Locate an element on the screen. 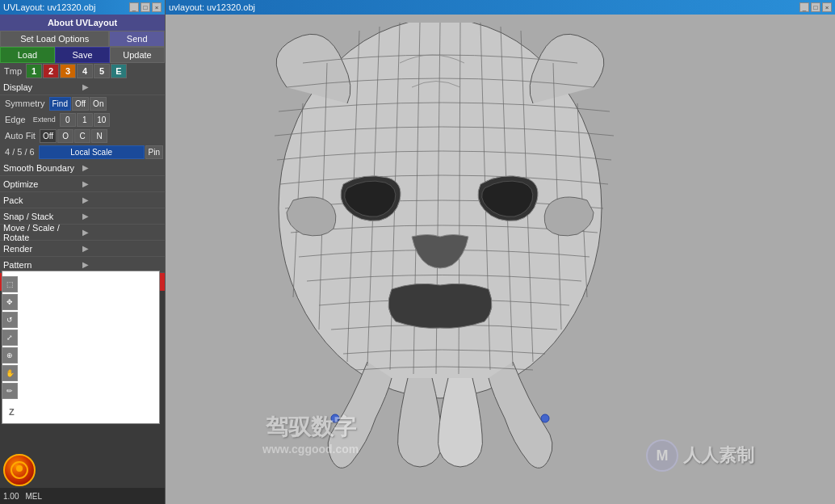  left-title-text: UVLayout: uv12320.obj is located at coordinates (49, 7).